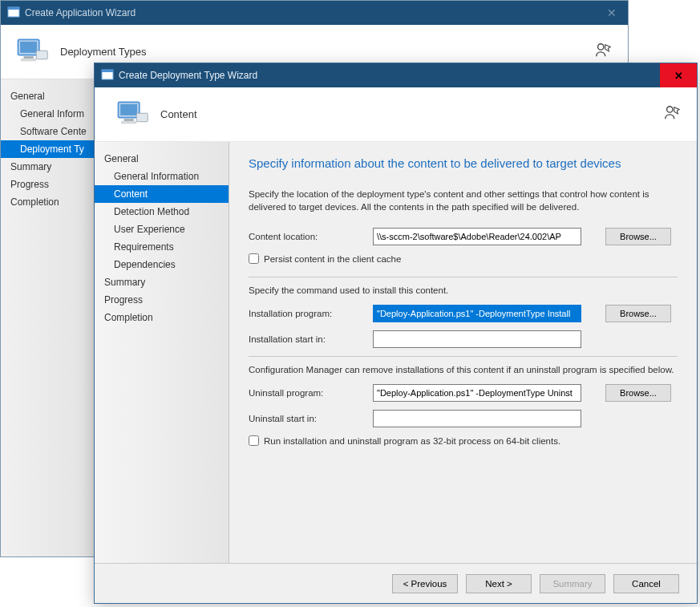 This screenshot has width=700, height=607. Describe the element at coordinates (51, 96) in the screenshot. I see `back-nav-item-0: General` at that location.